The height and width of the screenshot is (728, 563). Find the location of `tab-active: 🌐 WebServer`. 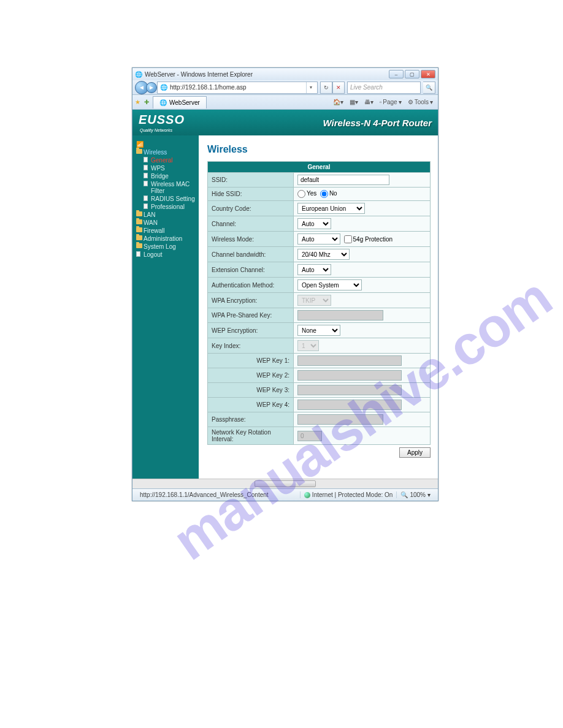

tab-active: 🌐 WebServer is located at coordinates (180, 102).